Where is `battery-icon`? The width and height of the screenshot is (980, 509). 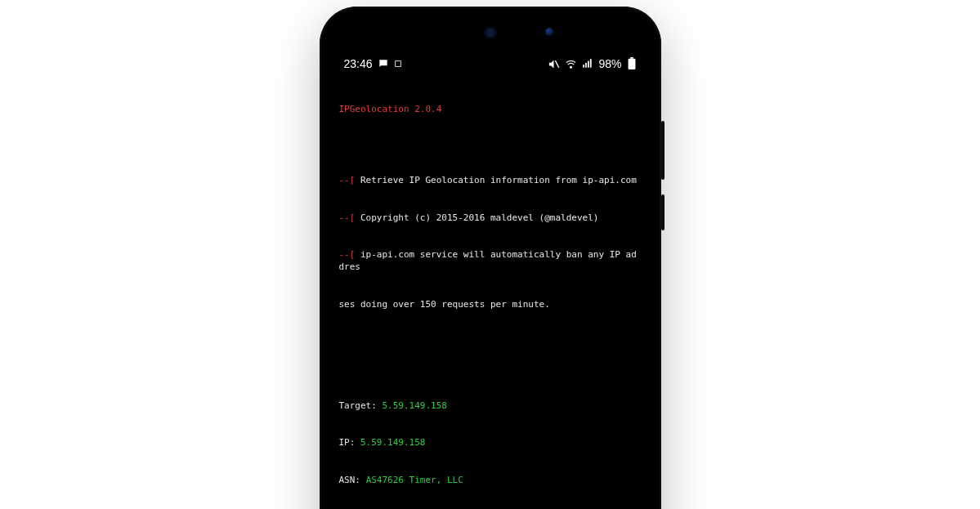 battery-icon is located at coordinates (632, 64).